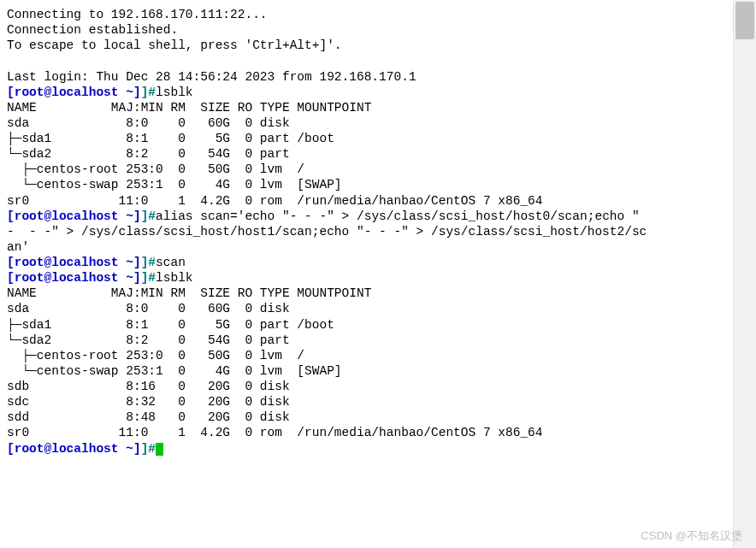  What do you see at coordinates (174, 185) in the screenshot?
I see `lsblk1-row: └─centos-swap 253:1 0 4G 0 lvm [SWAP]` at bounding box center [174, 185].